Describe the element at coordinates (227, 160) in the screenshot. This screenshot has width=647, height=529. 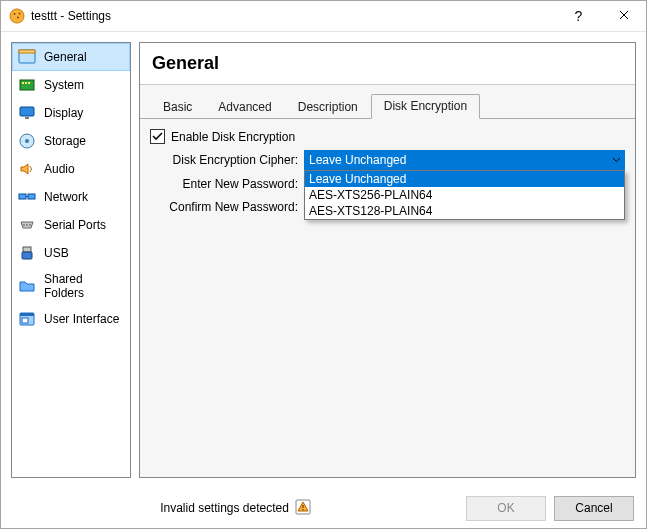
I see `cipher-label: Disk Encryption Cipher:` at that location.